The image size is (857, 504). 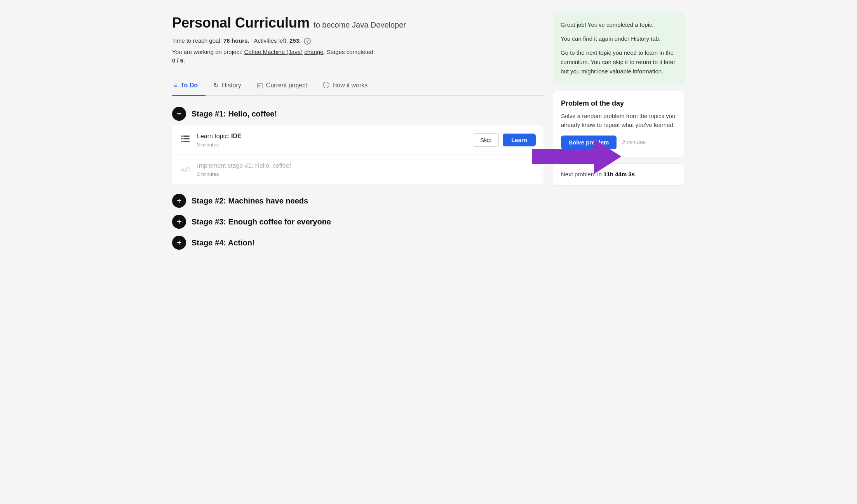 I want to click on page-header: Personal Curriculum to become Java Devel…, so click(x=358, y=39).